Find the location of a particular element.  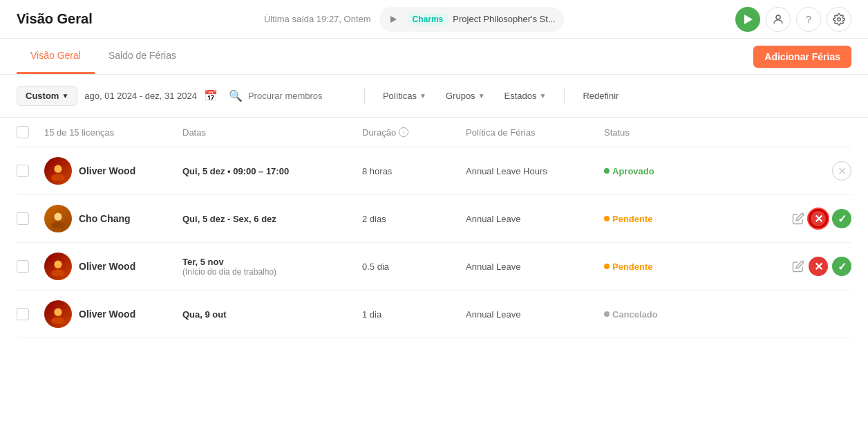

help-icon: ? is located at coordinates (809, 19).